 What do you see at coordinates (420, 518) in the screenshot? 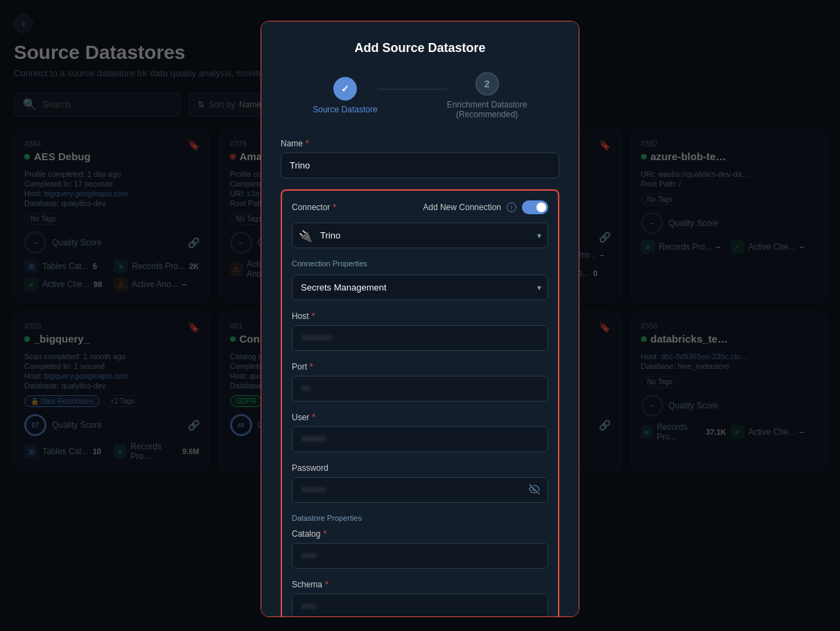
I see `ds-props-label: Datastore Properties` at bounding box center [420, 518].